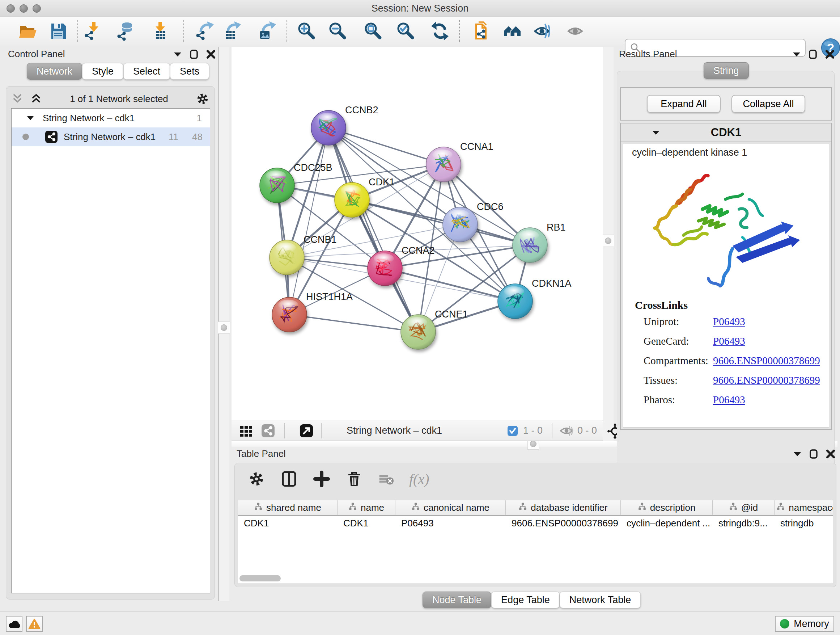 Image resolution: width=840 pixels, height=635 pixels. I want to click on hide-selected-button, so click(543, 31).